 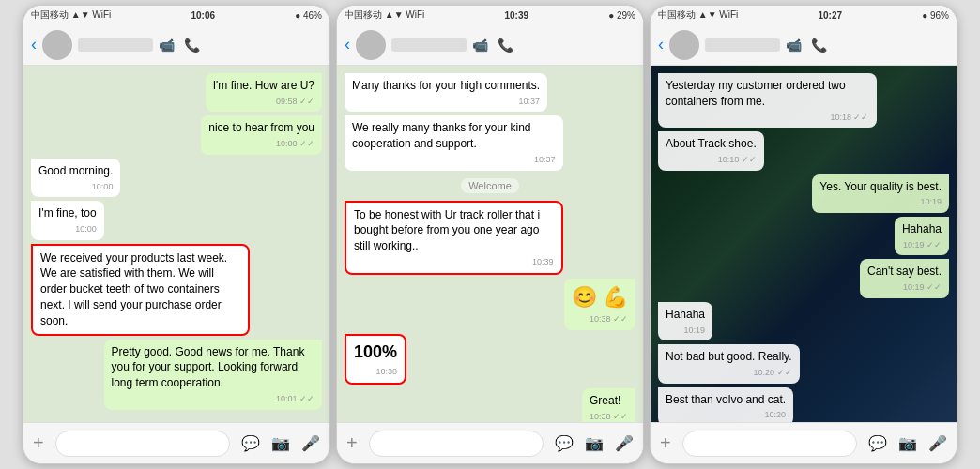 What do you see at coordinates (68, 219) in the screenshot?
I see `message-bubble: I'm fine, too10:00` at bounding box center [68, 219].